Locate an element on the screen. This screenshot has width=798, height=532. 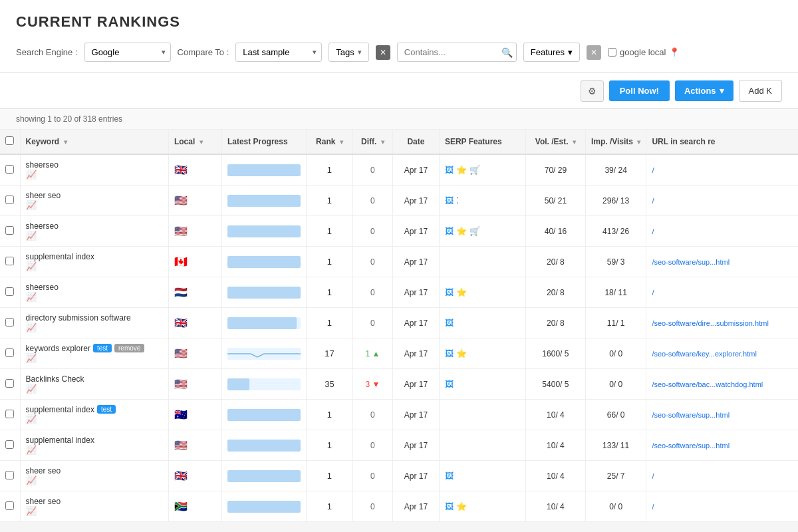
rank-column-header: Rank ▾ is located at coordinates (329, 142).